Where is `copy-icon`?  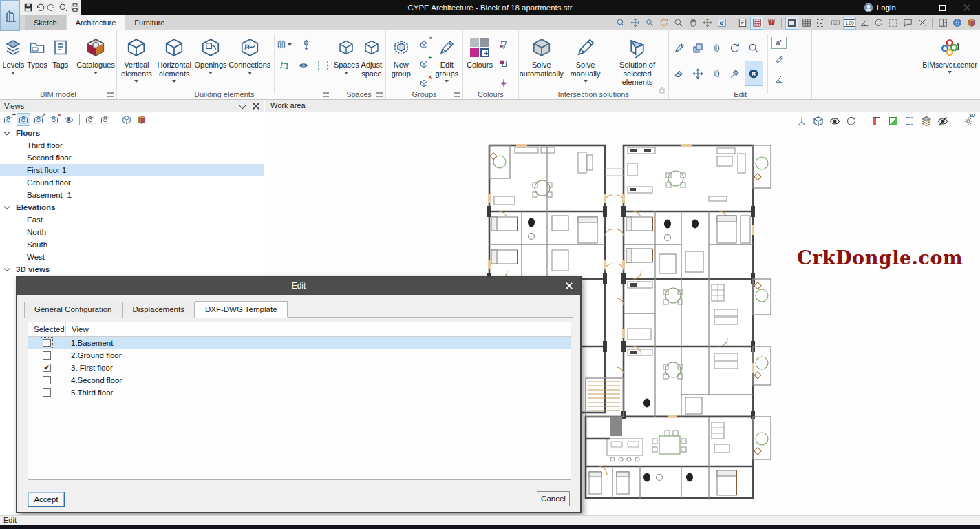
copy-icon is located at coordinates (698, 48).